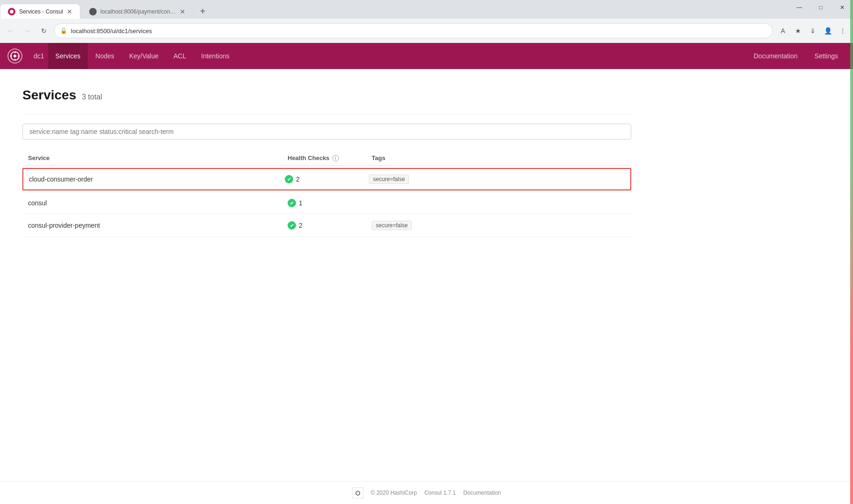  Describe the element at coordinates (155, 158) in the screenshot. I see `col-header-service: Service` at that location.